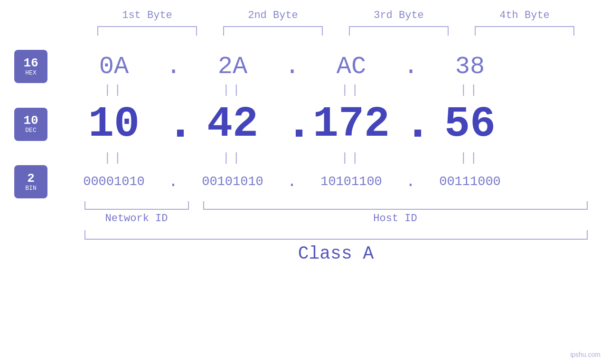 Image resolution: width=610 pixels, height=364 pixels. Describe the element at coordinates (525, 15) in the screenshot. I see `byte4-header: 4th Byte` at that location.